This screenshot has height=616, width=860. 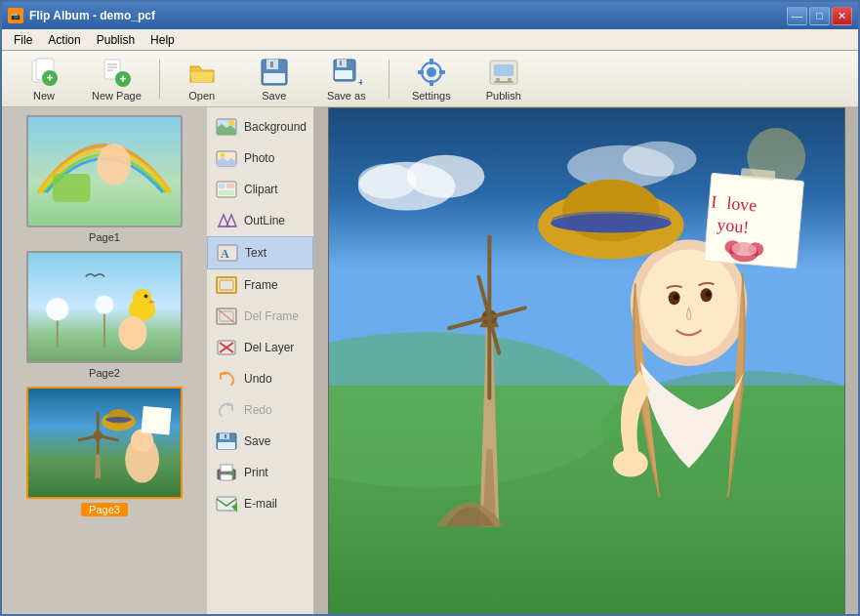 I want to click on tool-save: Save, so click(x=260, y=441).